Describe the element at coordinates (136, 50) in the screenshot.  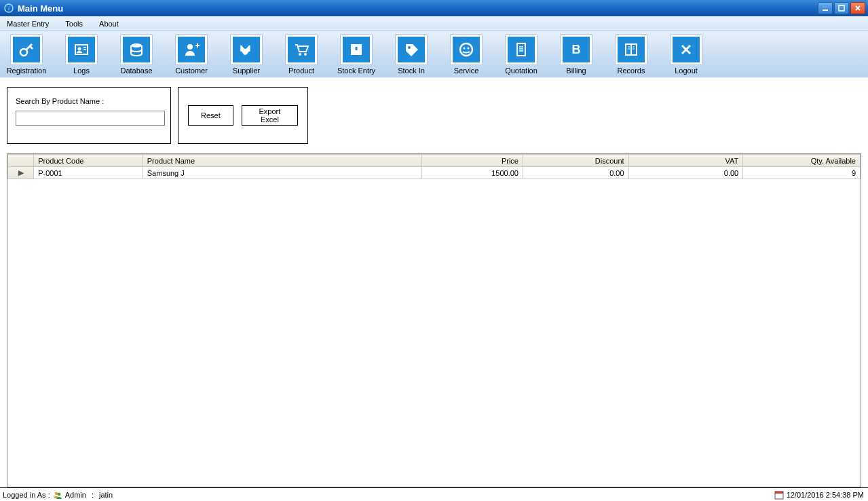
I see `database-icon` at that location.